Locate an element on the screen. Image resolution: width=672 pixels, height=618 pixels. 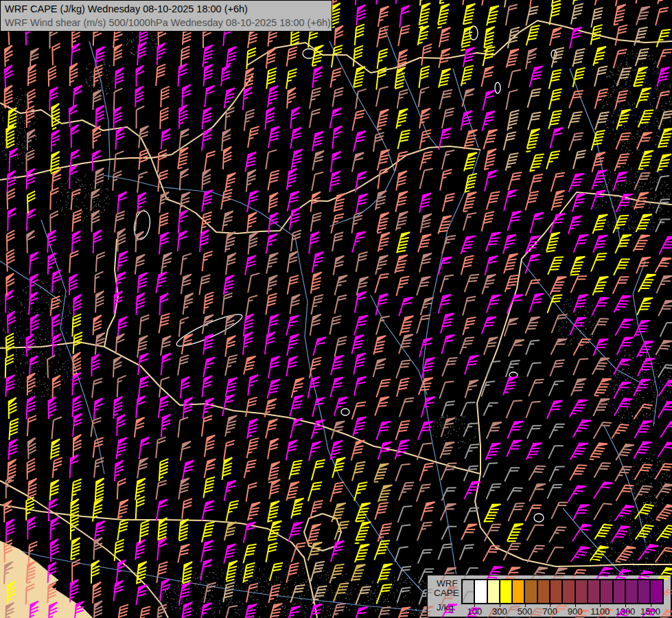
cape-legend: WRF CAPE J/kg 10030050070090011001300150… is located at coordinates (549, 596).